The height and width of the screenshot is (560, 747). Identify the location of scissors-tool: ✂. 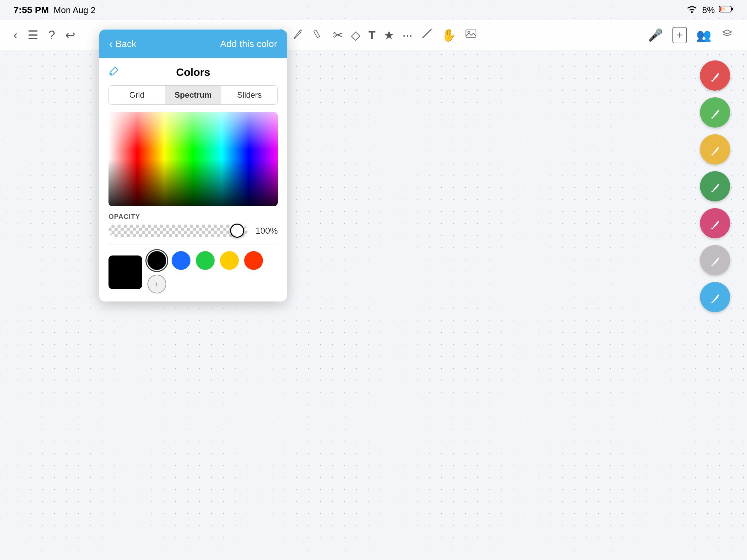
(338, 35).